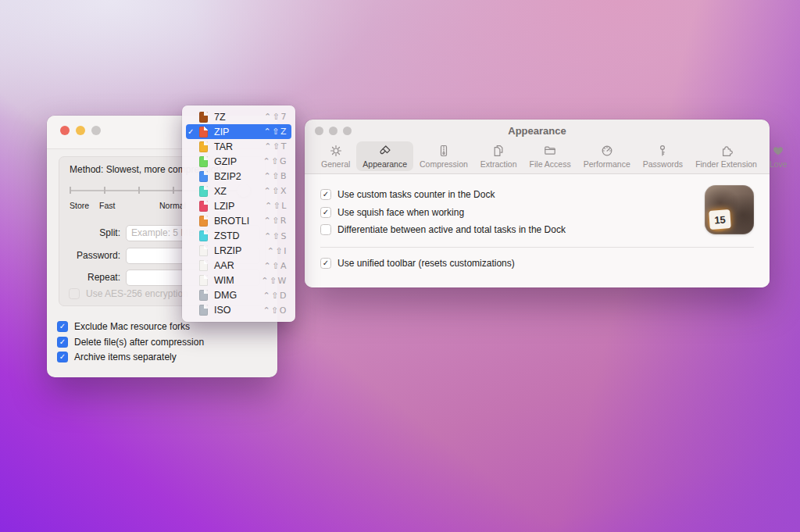  Describe the element at coordinates (276, 236) in the screenshot. I see `menu-item-shortcut: ⌃⇧S` at that location.